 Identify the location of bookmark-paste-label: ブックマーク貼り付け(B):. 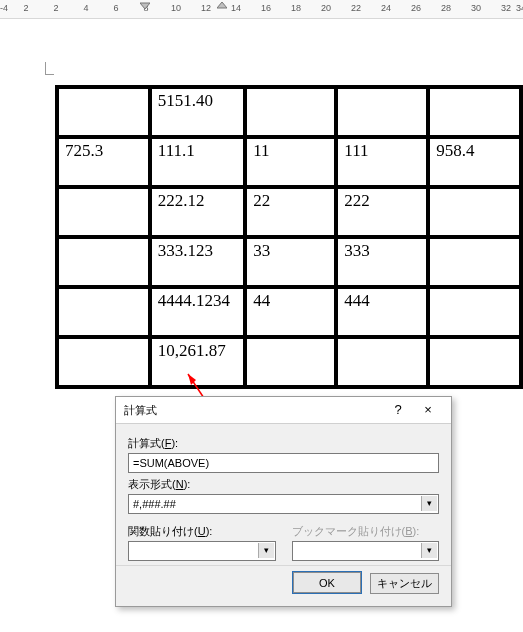
(366, 532).